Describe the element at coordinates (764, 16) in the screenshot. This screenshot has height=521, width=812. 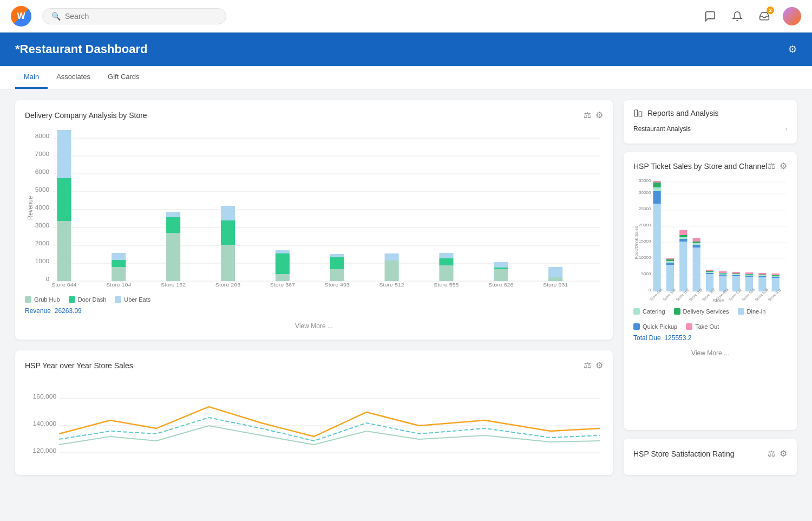
I see `inbox-icon-button: 2` at that location.